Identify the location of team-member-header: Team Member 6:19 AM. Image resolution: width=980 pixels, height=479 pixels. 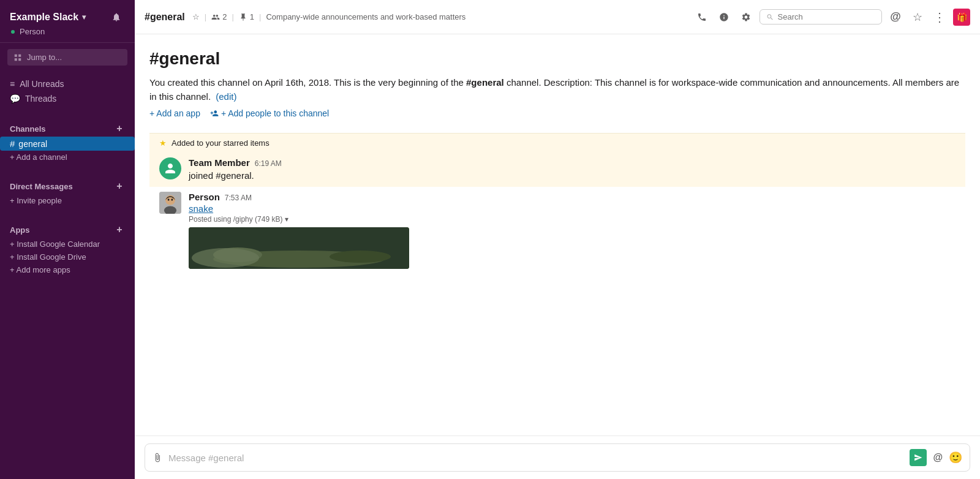
(572, 163).